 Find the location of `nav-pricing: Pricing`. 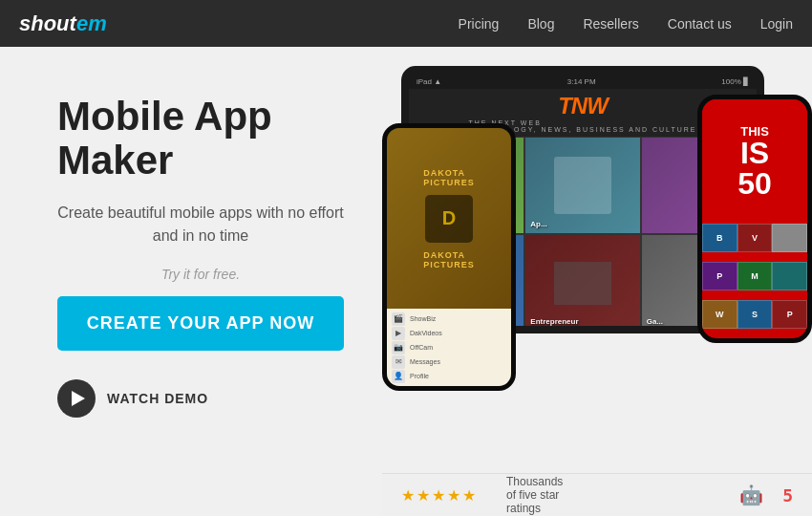

nav-pricing: Pricing is located at coordinates (480, 24).